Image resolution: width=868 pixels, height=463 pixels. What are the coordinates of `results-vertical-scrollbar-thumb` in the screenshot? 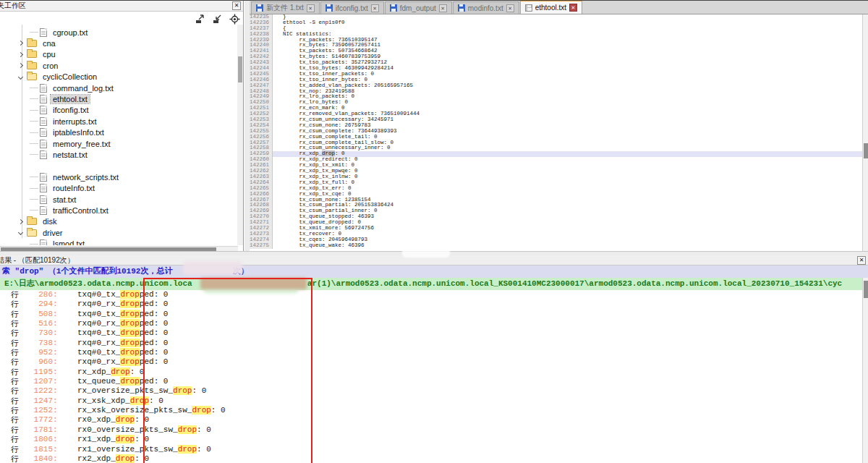 It's located at (866, 289).